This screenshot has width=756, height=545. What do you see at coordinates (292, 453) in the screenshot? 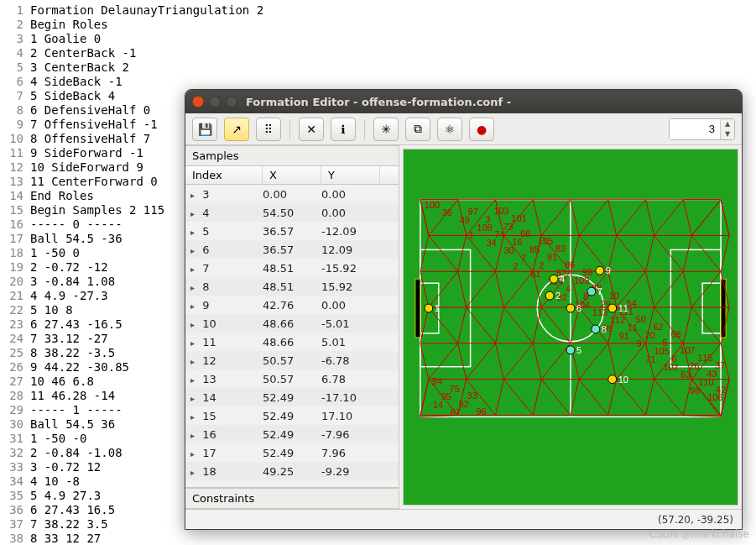
I see `table-row: ▸ 1752.497.96` at bounding box center [292, 453].